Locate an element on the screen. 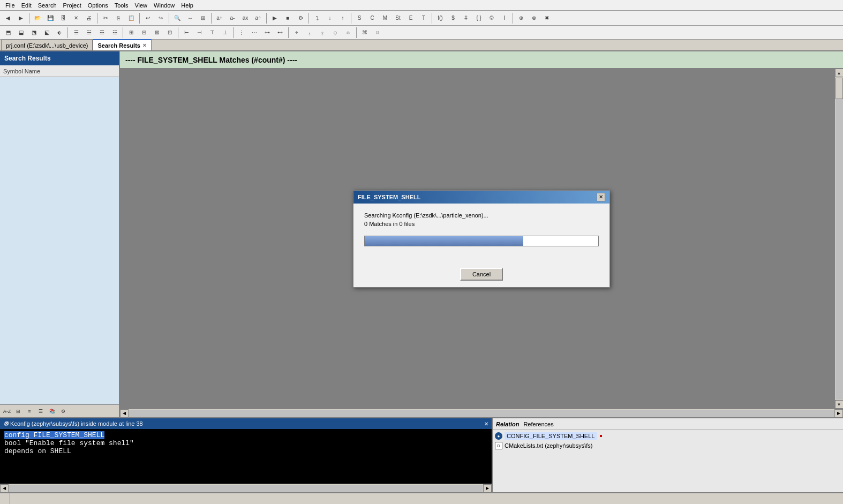  extra-btn1: ⊕ is located at coordinates (521, 18).